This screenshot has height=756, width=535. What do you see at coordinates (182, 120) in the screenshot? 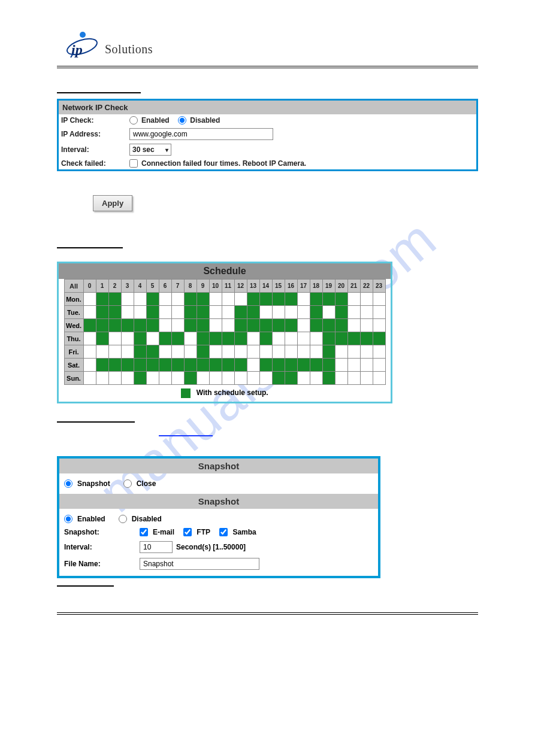
I see `ipcheck-disabled-radio` at bounding box center [182, 120].